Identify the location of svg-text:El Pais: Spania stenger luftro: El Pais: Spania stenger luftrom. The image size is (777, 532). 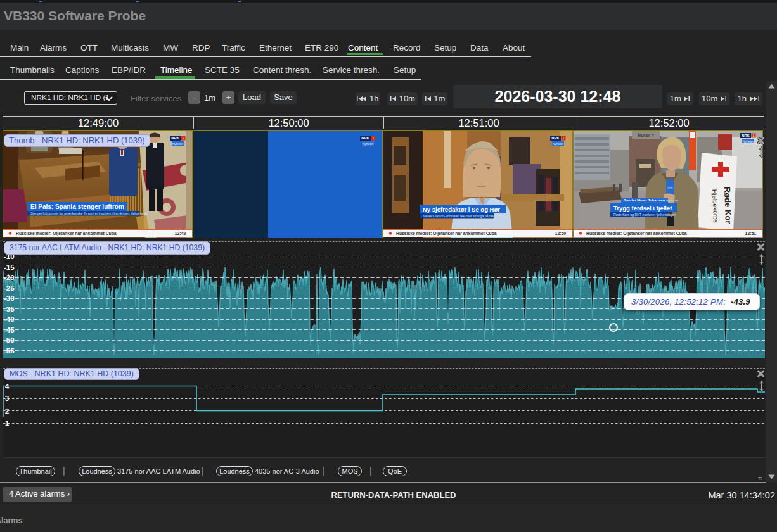
(77, 206).